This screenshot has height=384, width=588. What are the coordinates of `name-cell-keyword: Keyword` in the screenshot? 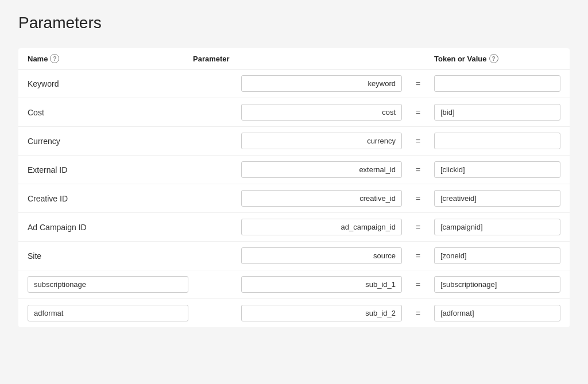 It's located at (108, 84).